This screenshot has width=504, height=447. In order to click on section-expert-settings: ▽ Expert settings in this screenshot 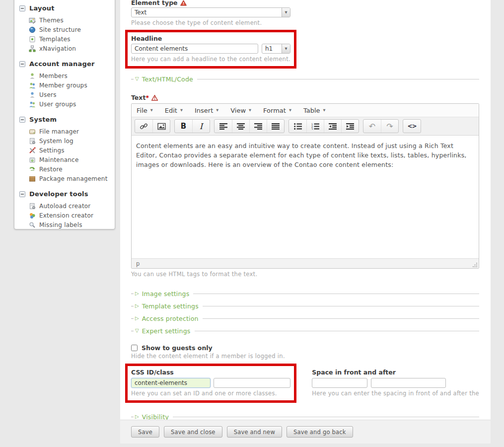, I will do `click(305, 331)`.